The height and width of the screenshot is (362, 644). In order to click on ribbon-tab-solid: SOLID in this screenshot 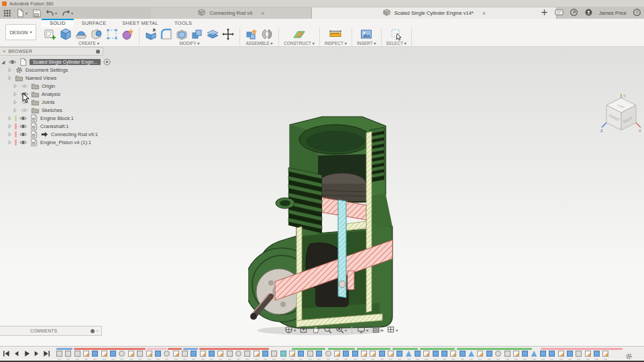, I will do `click(58, 23)`.